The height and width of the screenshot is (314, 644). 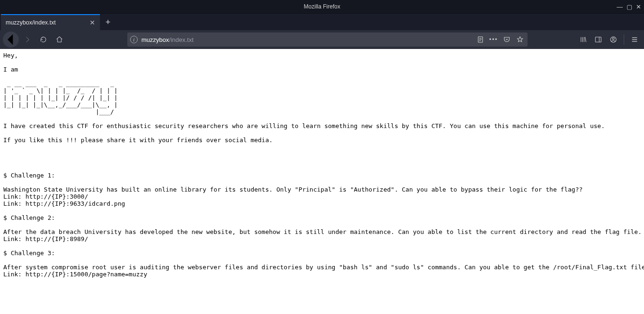 I want to click on window-title: Mozilla Firefox, so click(x=322, y=7).